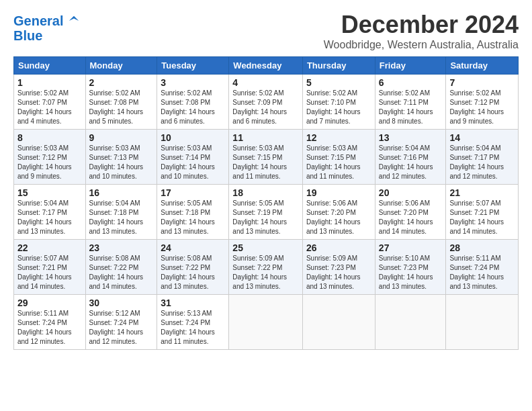 The image size is (532, 411). Describe the element at coordinates (193, 163) in the screenshot. I see `day-info: Sunrise: 5:03 AMSunset: 7:14 PMDaylight:…` at that location.